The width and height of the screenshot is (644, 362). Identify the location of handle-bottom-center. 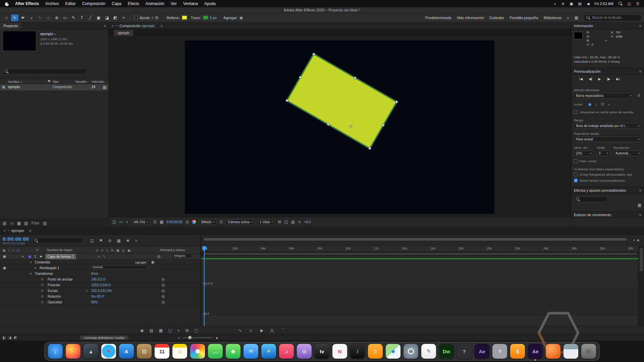
(328, 124).